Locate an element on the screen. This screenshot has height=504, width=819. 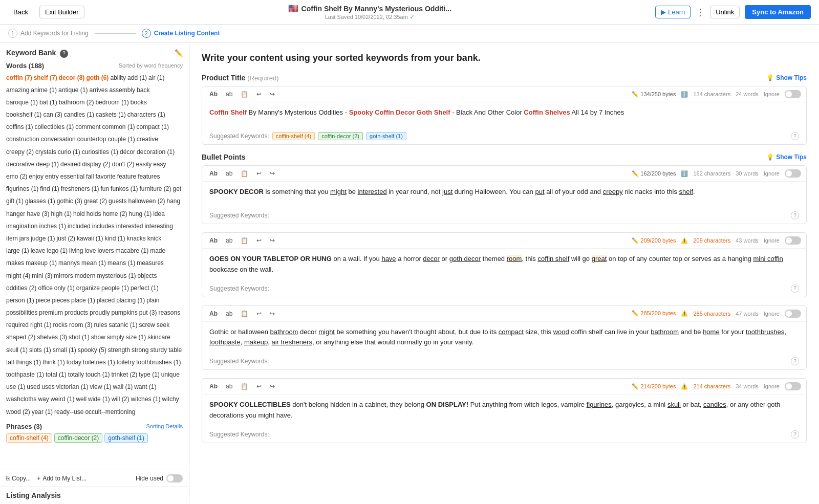
keyword-tag: toiletries (1) is located at coordinates (99, 362).